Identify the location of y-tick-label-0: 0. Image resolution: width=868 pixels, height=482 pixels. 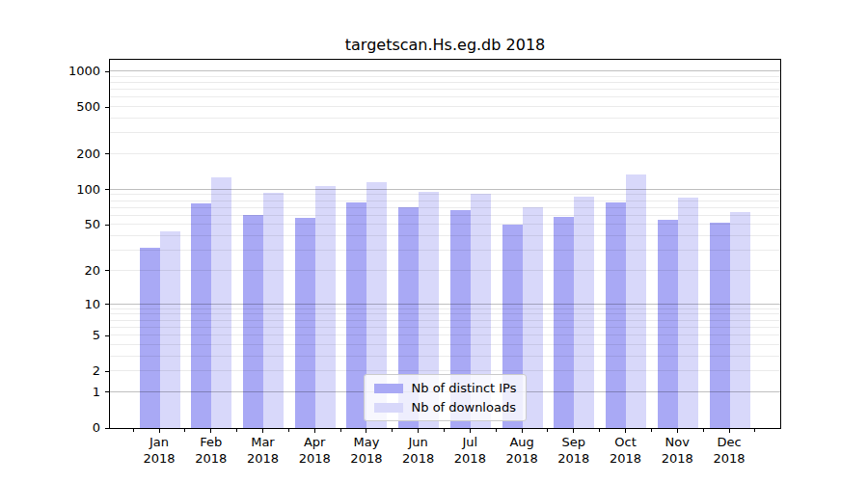
(67, 428).